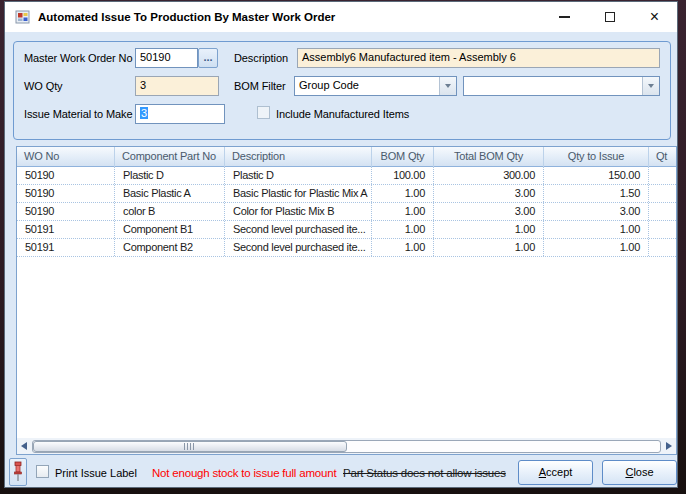  I want to click on window-title: Automated Issue To Production By Master …, so click(186, 17).